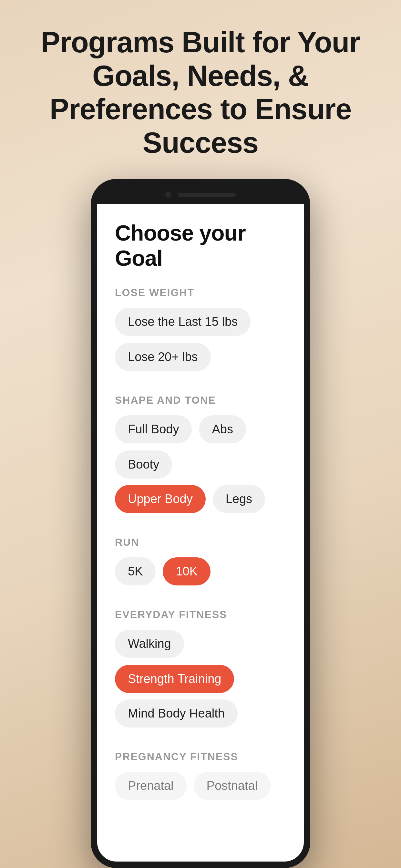  Describe the element at coordinates (168, 195) in the screenshot. I see `phone-camera` at that location.